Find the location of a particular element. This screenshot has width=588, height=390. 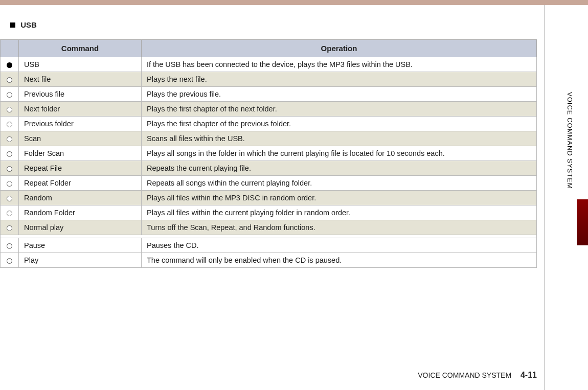

operation-cell: Pauses the CD. is located at coordinates (340, 245).